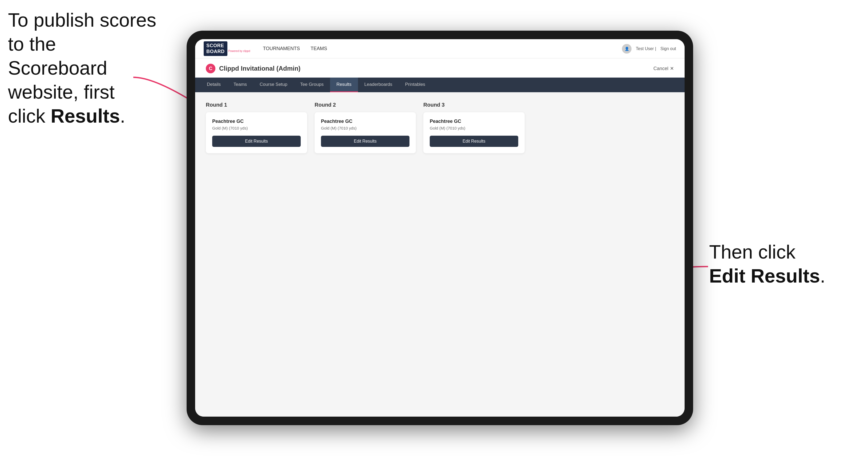  What do you see at coordinates (365, 142) in the screenshot?
I see `round-2-edit-results-button: Edit Results` at bounding box center [365, 142].